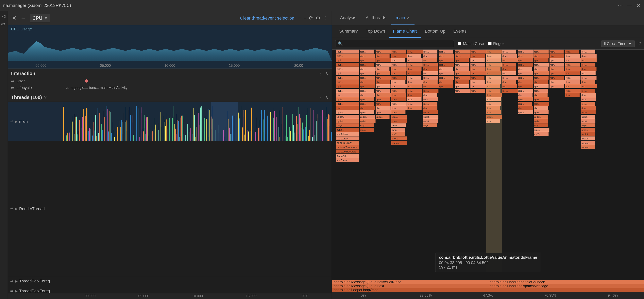 This screenshot has width=644, height=299. What do you see at coordinates (16, 291) in the screenshot?
I see `thread-expand-threadpool2: ▶` at bounding box center [16, 291].